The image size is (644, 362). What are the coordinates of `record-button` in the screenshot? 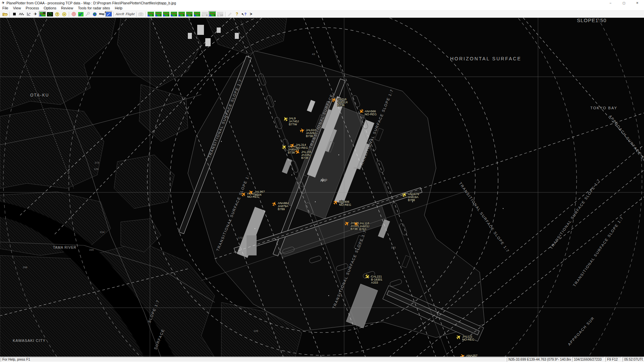 It's located at (74, 14).